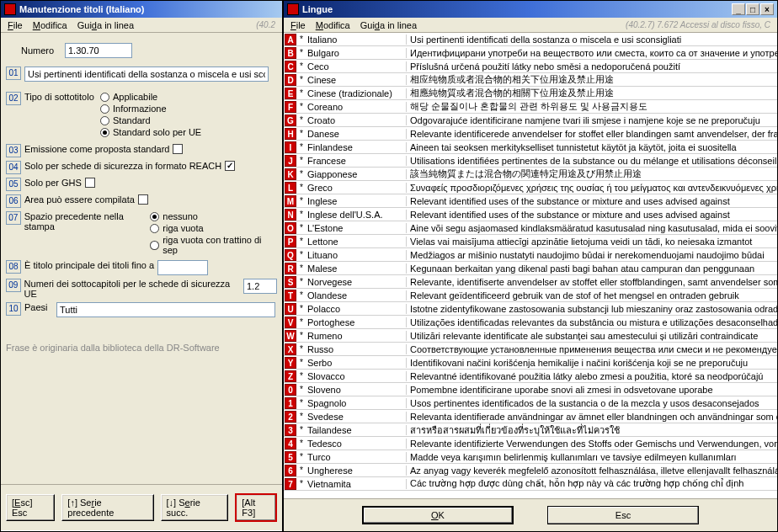 This screenshot has height=532, width=778. I want to click on lang-key: P, so click(290, 242).